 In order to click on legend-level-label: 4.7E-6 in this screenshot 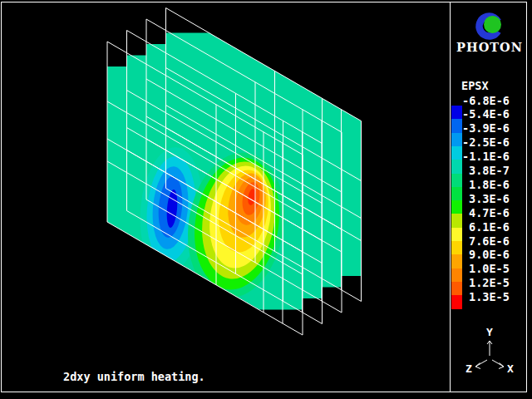, I will do `click(489, 213)`.